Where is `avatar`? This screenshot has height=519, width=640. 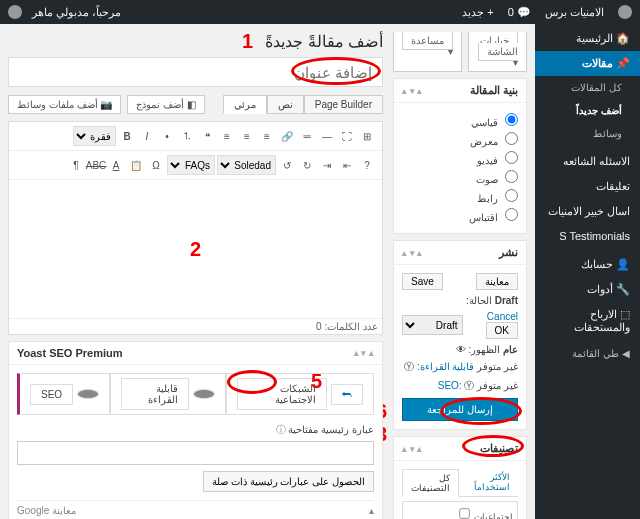
avatar is located at coordinates (15, 12).